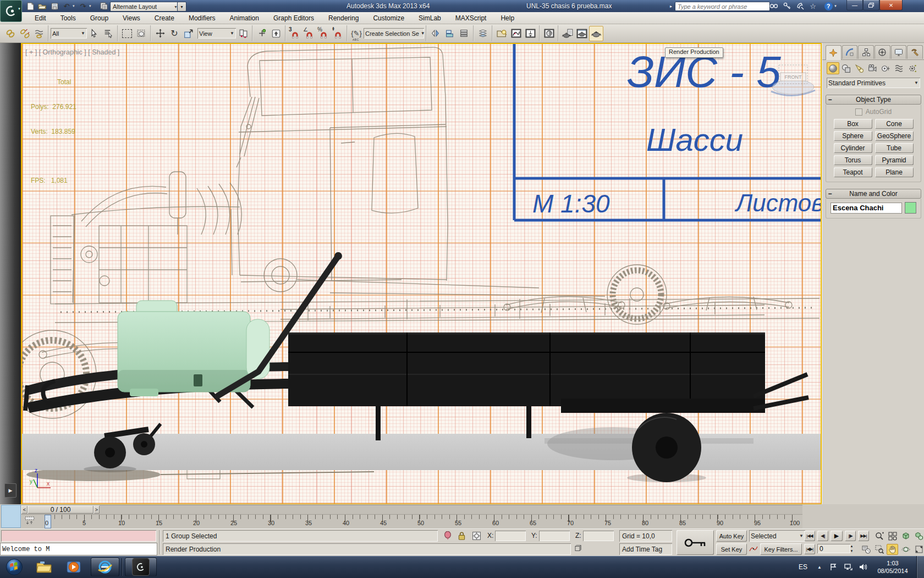 The height and width of the screenshot is (578, 924). What do you see at coordinates (833, 567) in the screenshot?
I see `action-center-flag-icon` at bounding box center [833, 567].